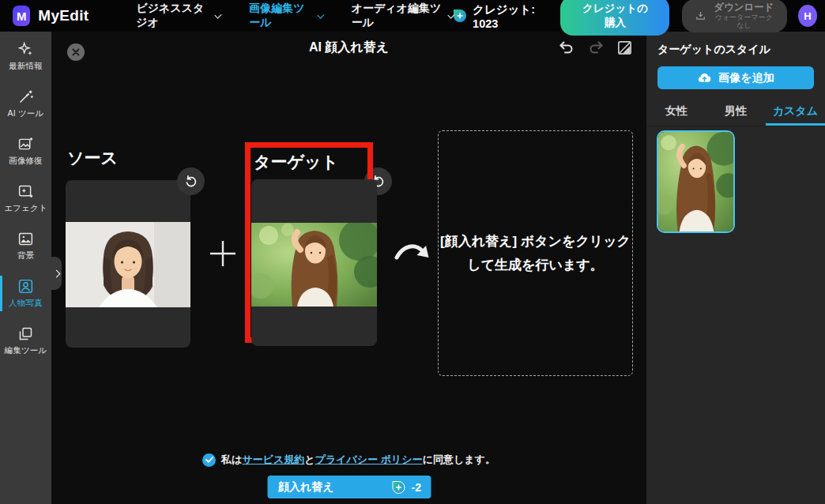  What do you see at coordinates (510, 16) in the screenshot?
I see `credits-text: クレジット: 1023` at bounding box center [510, 16].